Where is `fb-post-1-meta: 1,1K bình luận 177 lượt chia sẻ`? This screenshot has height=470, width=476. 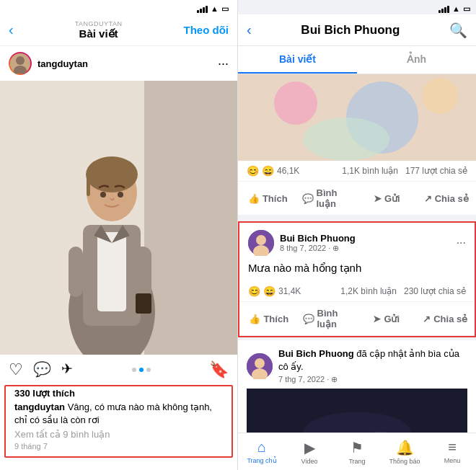
fb-post-1-meta: 1,1K bình luận 177 lượt chia sẻ is located at coordinates (405, 171).